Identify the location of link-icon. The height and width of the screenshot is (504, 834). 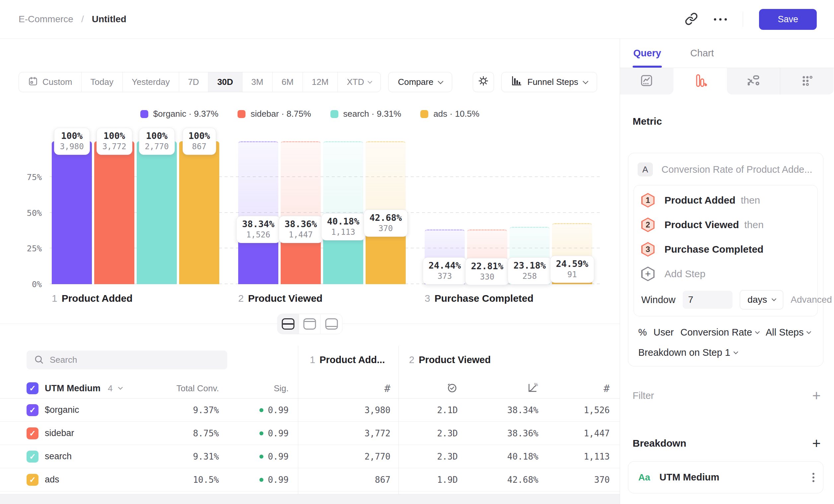
(691, 19).